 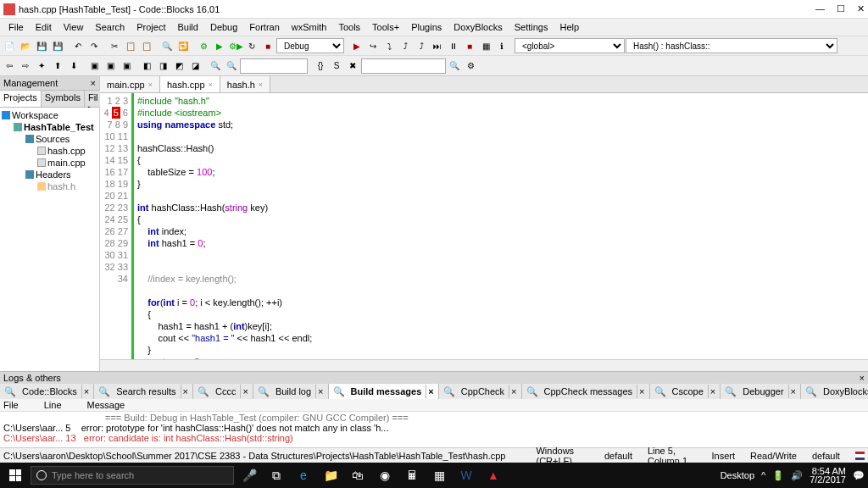 I want to click on editor-tab-hash-cpp: hash.cpp×, so click(x=190, y=85).